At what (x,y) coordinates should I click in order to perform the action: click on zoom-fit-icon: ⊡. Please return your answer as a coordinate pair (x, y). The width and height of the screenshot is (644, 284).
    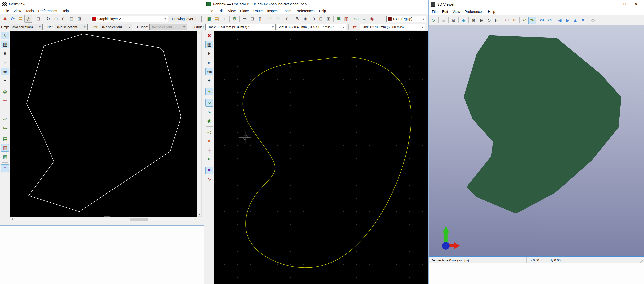
    Looking at the image, I should click on (72, 19).